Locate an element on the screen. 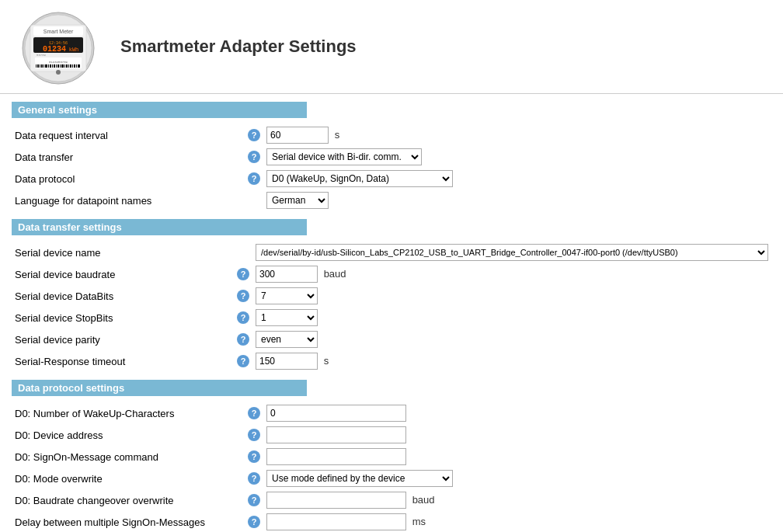  general-settings-header: General settings is located at coordinates (159, 110).